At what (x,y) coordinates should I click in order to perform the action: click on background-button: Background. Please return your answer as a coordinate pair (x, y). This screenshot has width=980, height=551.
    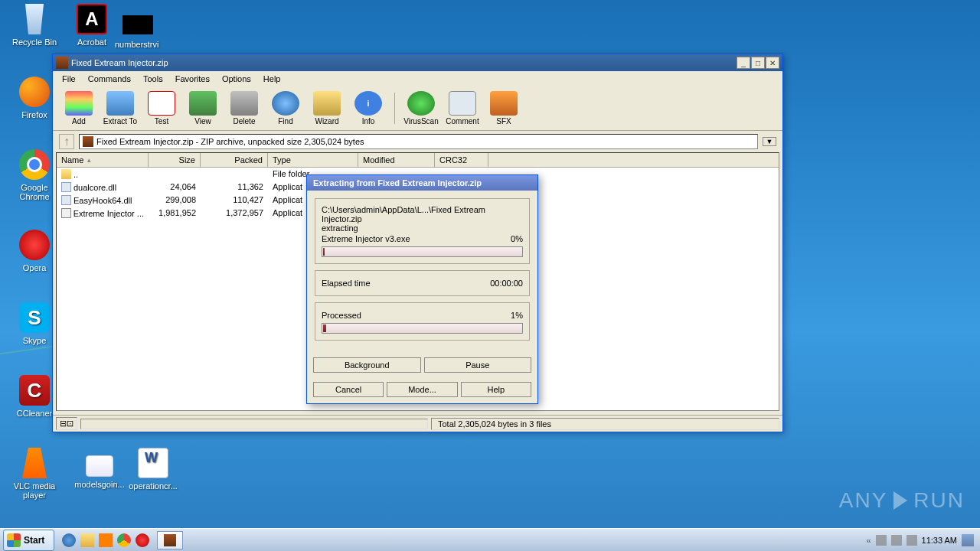
    Looking at the image, I should click on (368, 365).